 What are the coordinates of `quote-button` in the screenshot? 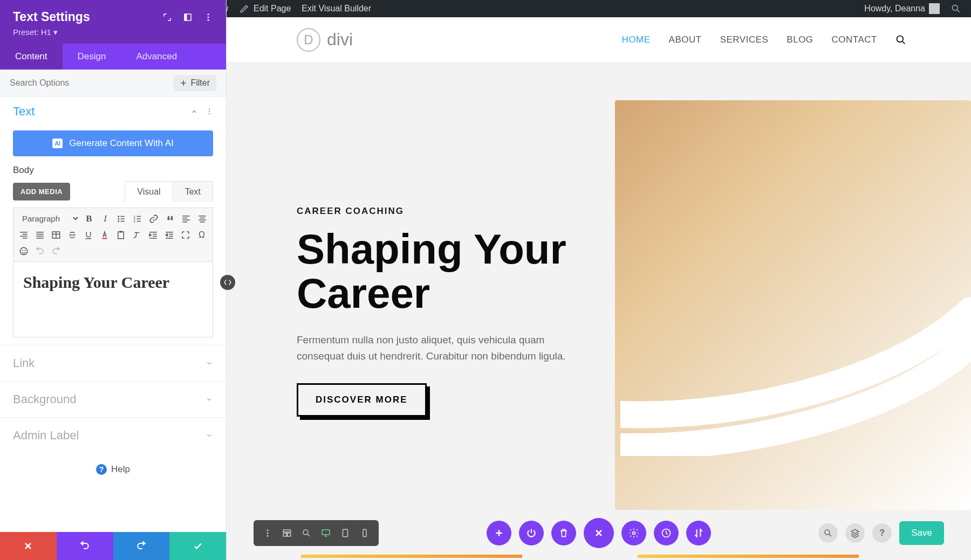 It's located at (170, 219).